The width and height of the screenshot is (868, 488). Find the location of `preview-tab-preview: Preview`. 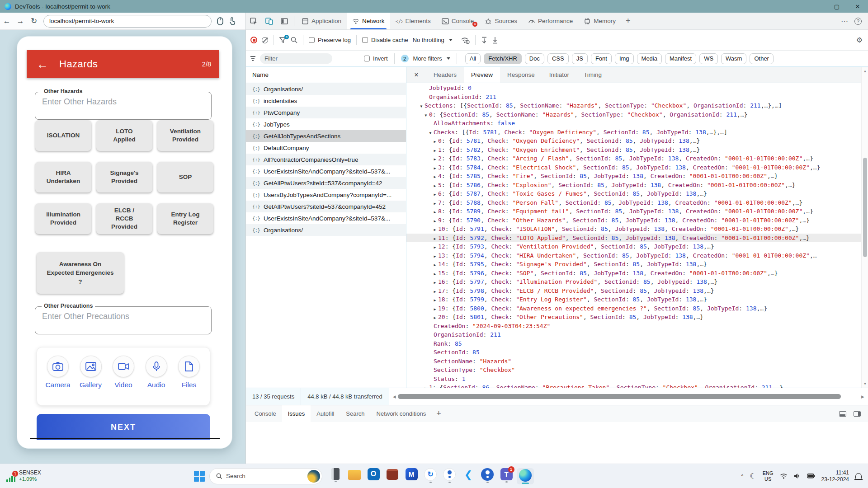

preview-tab-preview: Preview is located at coordinates (482, 75).